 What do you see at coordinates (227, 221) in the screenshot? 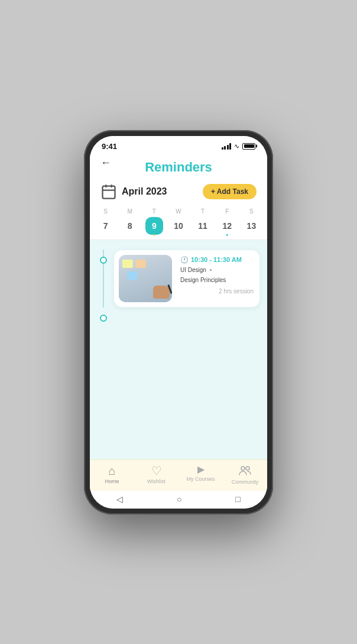
I see `day-col-5: F 12` at bounding box center [227, 221].